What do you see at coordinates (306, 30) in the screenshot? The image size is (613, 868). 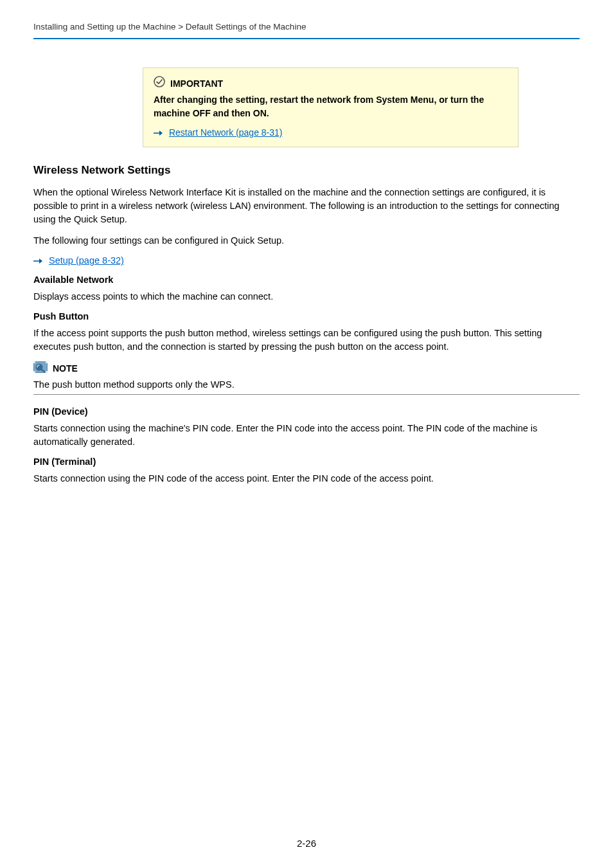 I see `breadcrumb: Installing and Setting up the Machine > …` at bounding box center [306, 30].